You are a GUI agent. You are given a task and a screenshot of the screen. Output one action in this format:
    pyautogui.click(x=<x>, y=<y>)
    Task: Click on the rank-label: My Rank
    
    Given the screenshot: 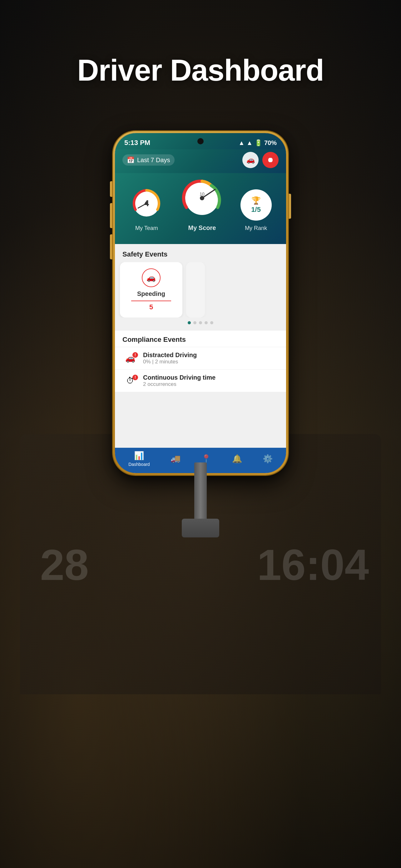 What is the action you would take?
    pyautogui.click(x=256, y=228)
    